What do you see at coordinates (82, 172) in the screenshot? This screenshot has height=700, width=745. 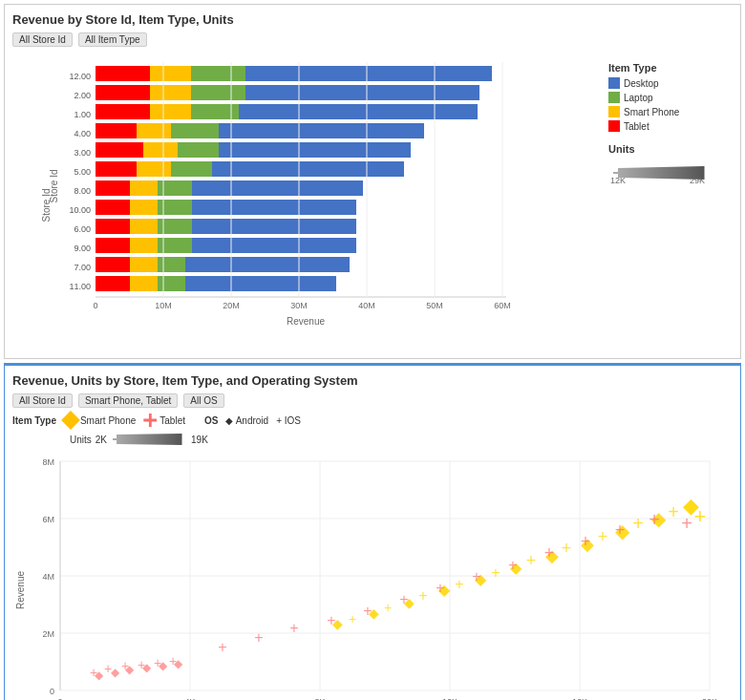 I see `svg-text: 5.00` at bounding box center [82, 172].